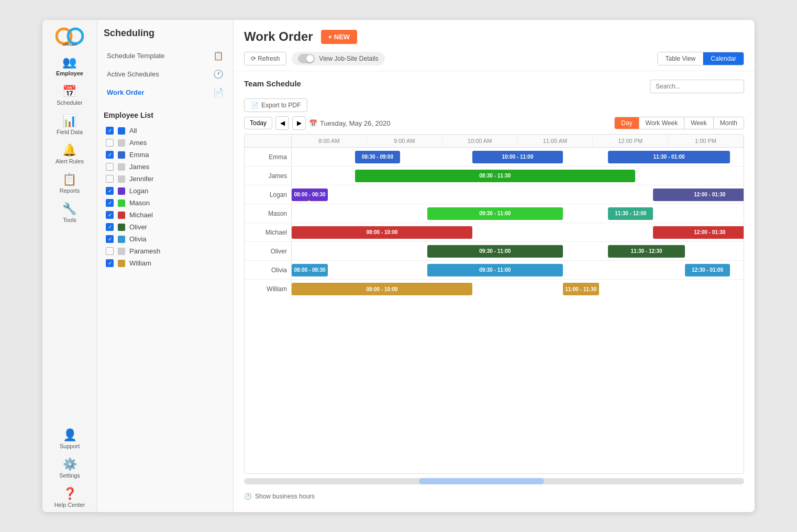 The image size is (797, 532). What do you see at coordinates (494, 481) in the screenshot?
I see `scrollbar-area` at bounding box center [494, 481].